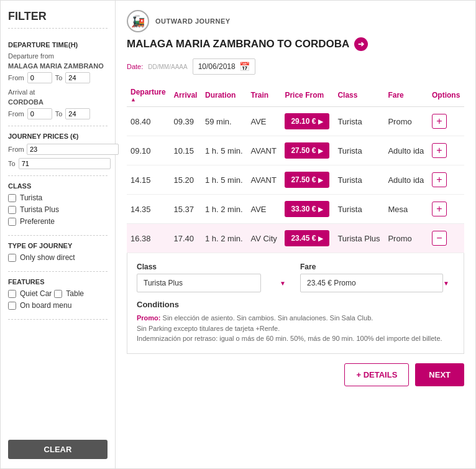 The width and height of the screenshot is (476, 469). Describe the element at coordinates (12, 210) in the screenshot. I see `class-turista-plus-checkbox` at that location.